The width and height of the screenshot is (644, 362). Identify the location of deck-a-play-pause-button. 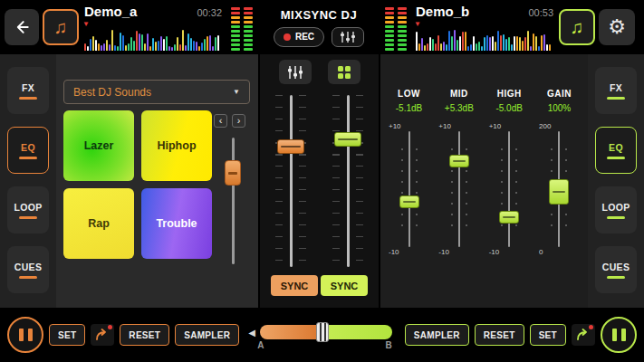
(25, 335).